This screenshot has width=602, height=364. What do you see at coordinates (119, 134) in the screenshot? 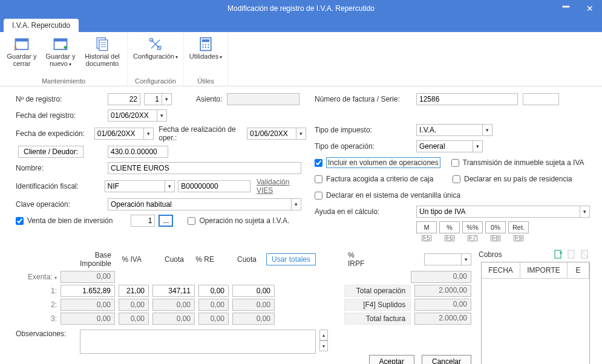
I see `fecha-exp-input` at bounding box center [119, 134].